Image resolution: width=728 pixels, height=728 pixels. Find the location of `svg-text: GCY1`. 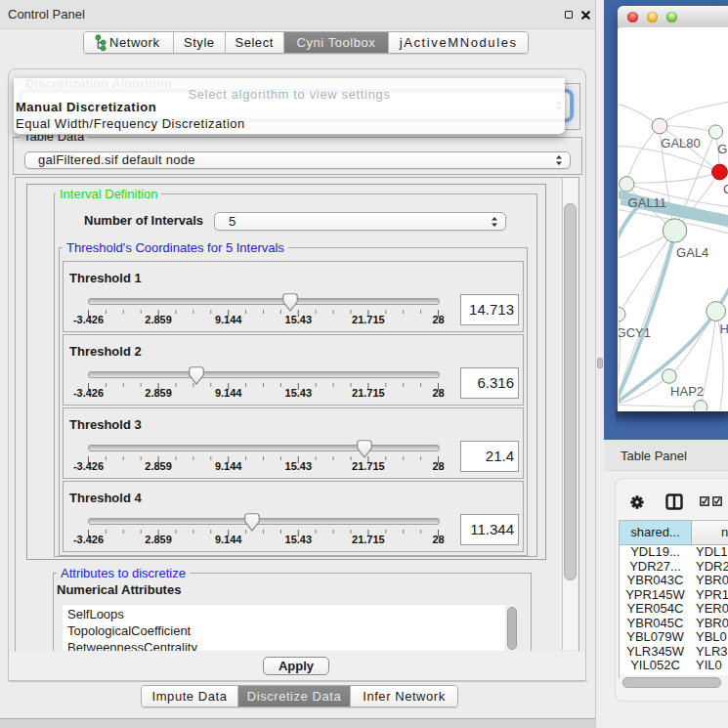

svg-text: GCY1 is located at coordinates (635, 332).